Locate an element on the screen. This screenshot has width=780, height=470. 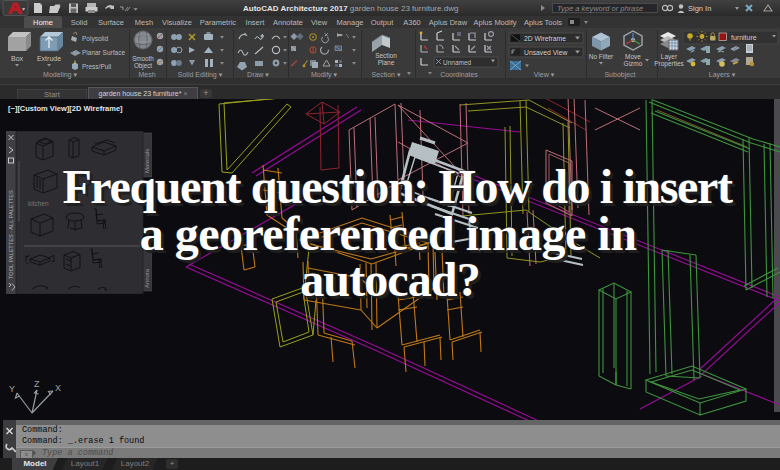
svg-text: Object is located at coordinates (143, 66).